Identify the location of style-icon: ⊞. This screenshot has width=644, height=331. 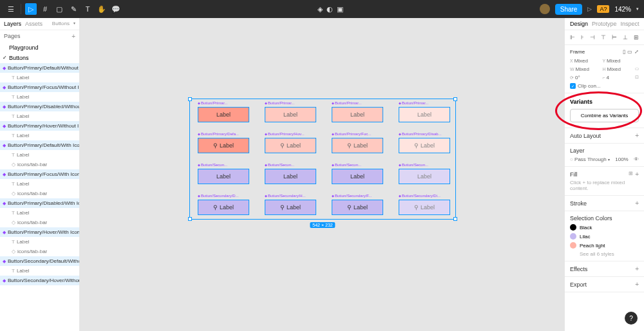
(631, 174).